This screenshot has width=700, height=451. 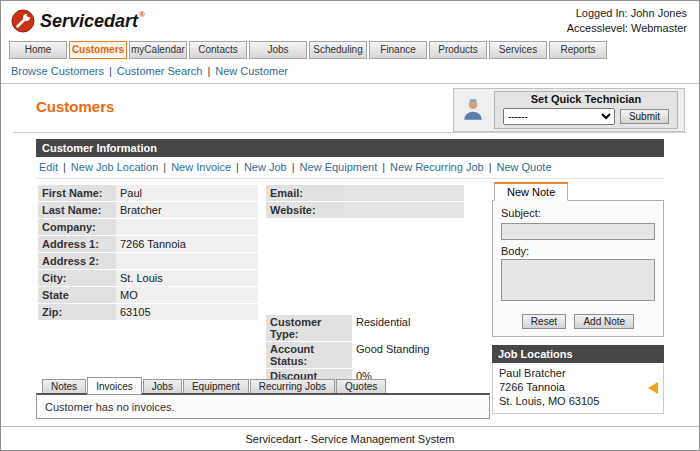 What do you see at coordinates (305, 210) in the screenshot?
I see `field-label: Website:` at bounding box center [305, 210].